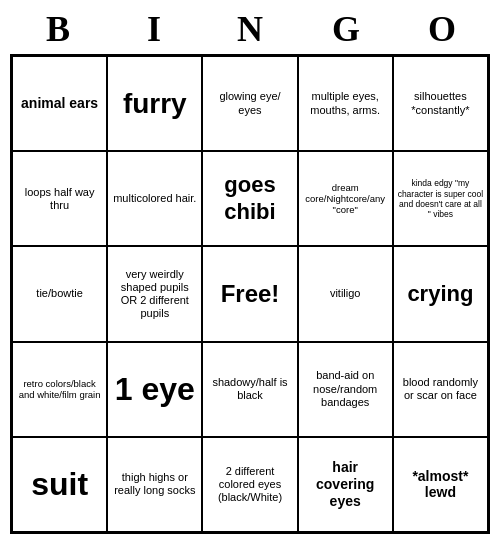 The width and height of the screenshot is (500, 544). What do you see at coordinates (440, 390) in the screenshot?
I see `cell-3-4: blood randomly or scar on face` at bounding box center [440, 390].